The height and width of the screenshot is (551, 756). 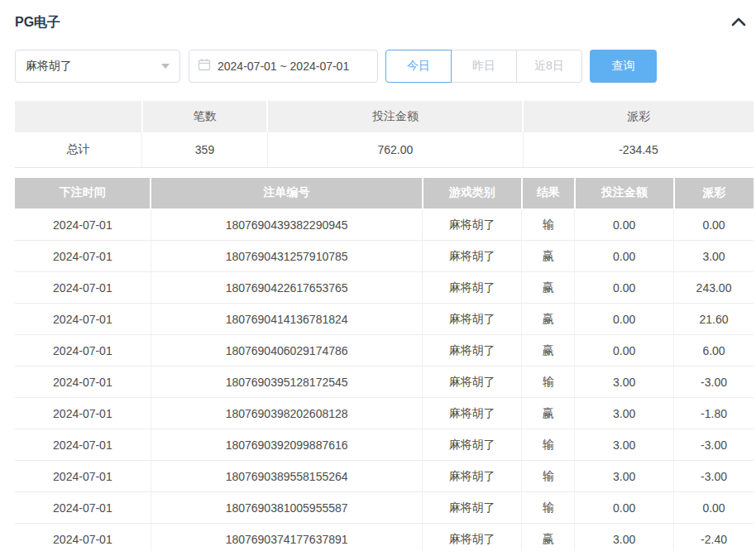 What do you see at coordinates (395, 150) in the screenshot?
I see `summary-cell: 762.00` at bounding box center [395, 150].